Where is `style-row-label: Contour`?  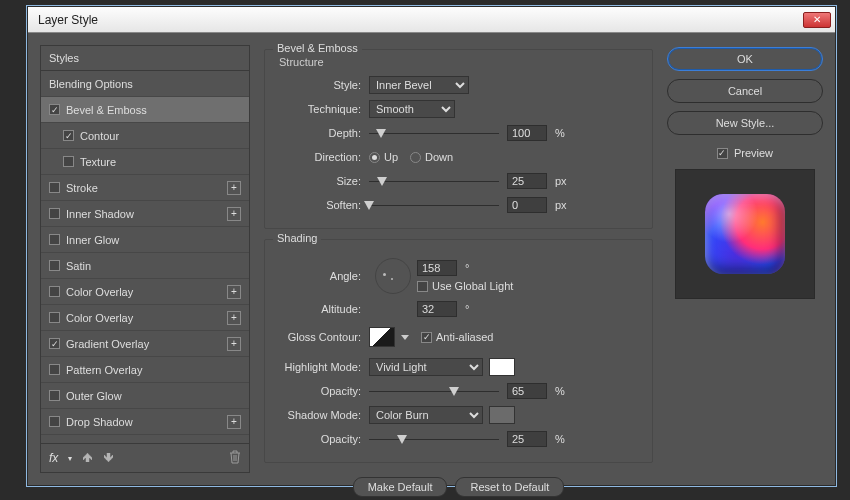
style-row-label: Contour is located at coordinates (100, 136).